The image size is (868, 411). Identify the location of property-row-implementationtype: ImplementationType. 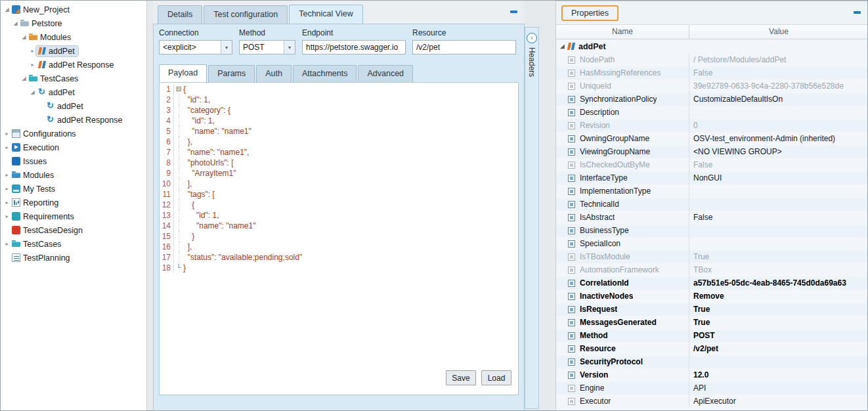
(712, 191).